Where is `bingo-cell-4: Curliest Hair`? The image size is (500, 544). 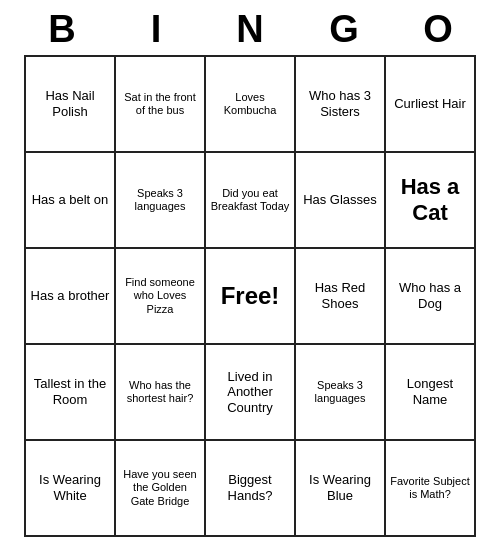
bingo-cell-4: Curliest Hair is located at coordinates (431, 105).